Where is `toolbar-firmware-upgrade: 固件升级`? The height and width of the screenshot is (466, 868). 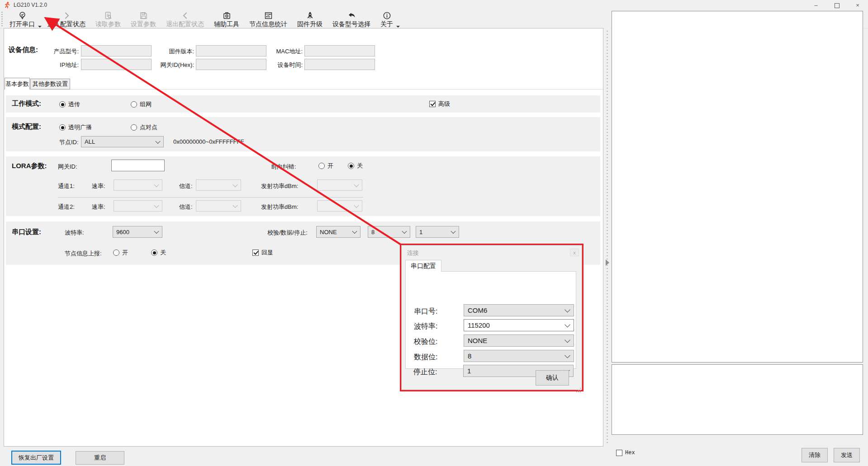 toolbar-firmware-upgrade: 固件升级 is located at coordinates (310, 19).